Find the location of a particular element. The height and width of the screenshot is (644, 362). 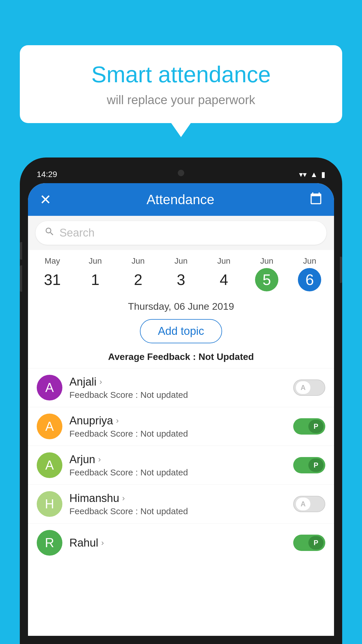

volume-up-button is located at coordinates (21, 251).